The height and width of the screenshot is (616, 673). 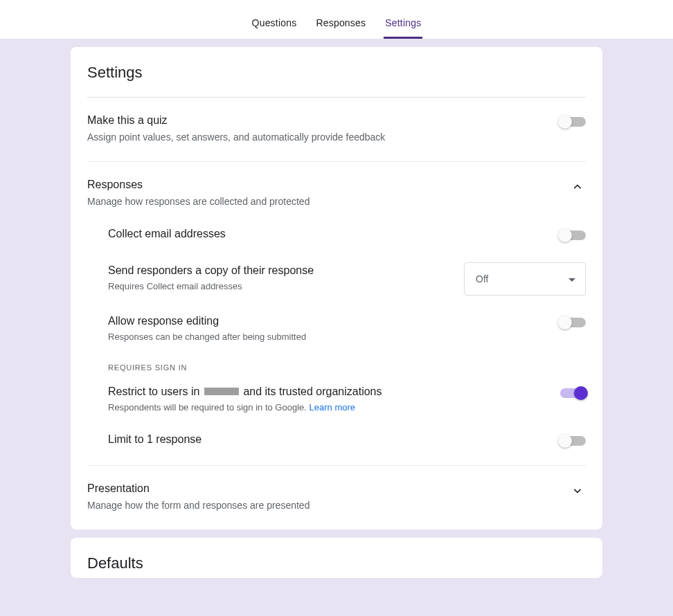 I want to click on limit-response-toggle, so click(x=573, y=441).